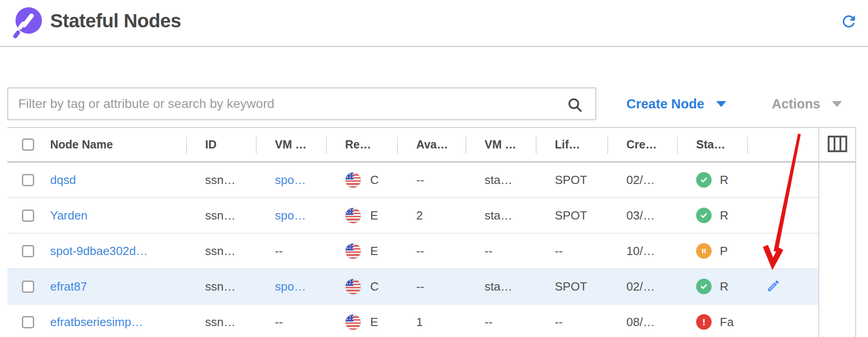  I want to click on column-header-vm_state: VM …, so click(501, 145).